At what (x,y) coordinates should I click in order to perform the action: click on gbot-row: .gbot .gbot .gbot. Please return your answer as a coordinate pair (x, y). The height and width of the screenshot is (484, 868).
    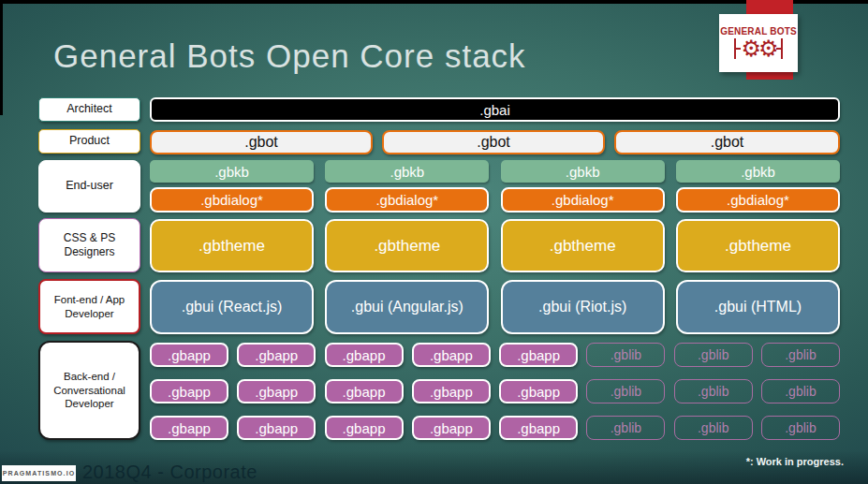
    Looking at the image, I should click on (494, 142).